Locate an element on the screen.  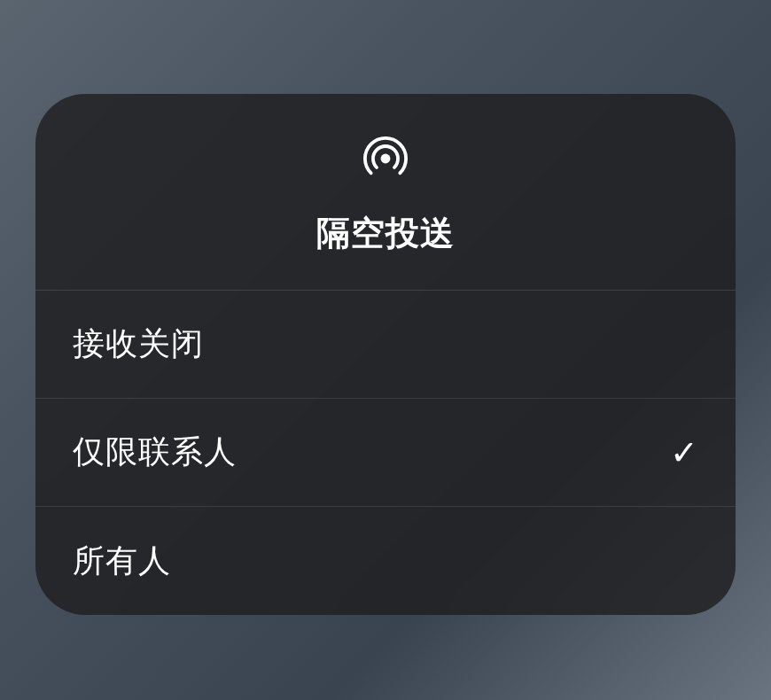
option-everyone: 所有人 ✓ is located at coordinates (386, 561).